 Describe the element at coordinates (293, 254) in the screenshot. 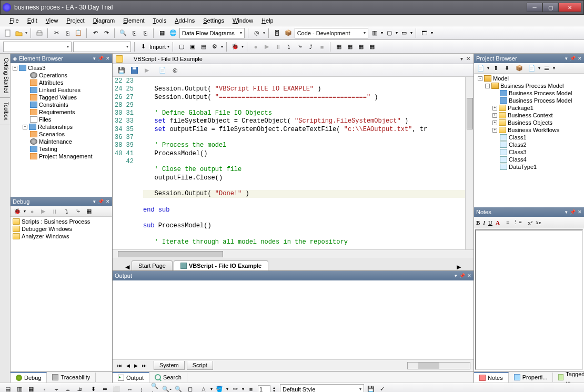

I see `horizontal-scrollbar` at that location.